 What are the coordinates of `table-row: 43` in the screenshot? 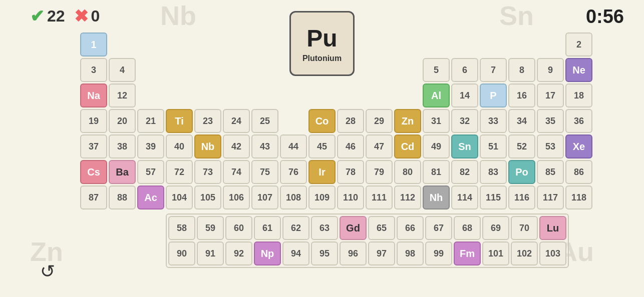 It's located at (265, 146).